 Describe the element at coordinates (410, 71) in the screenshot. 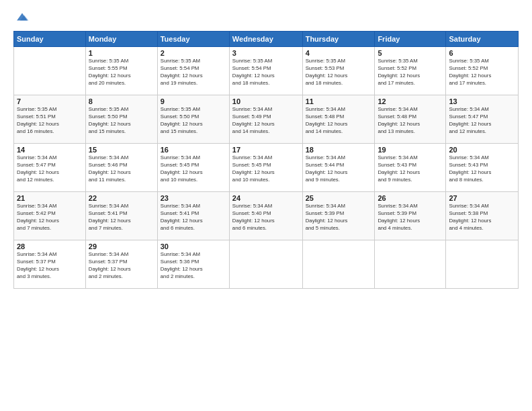

I see `calendar-cell: 5Sunrise: 5:35 AM Sunset: 5:52 PM Daylig…` at that location.